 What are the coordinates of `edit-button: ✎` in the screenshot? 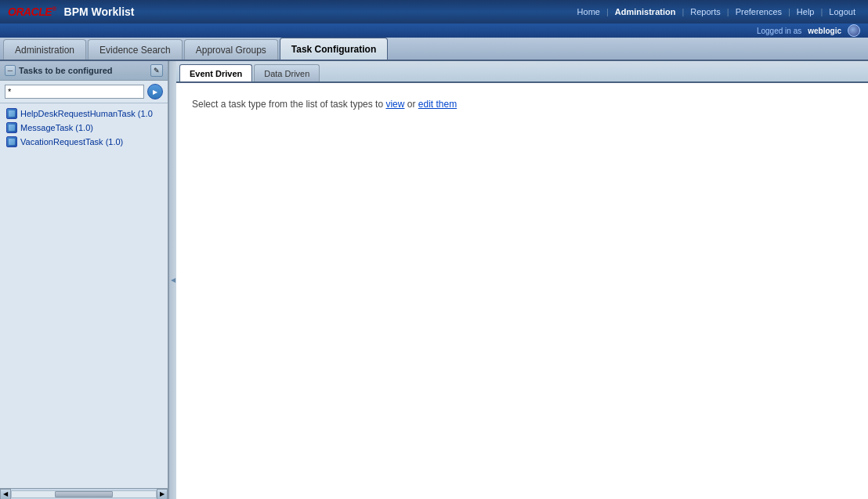 It's located at (157, 71).